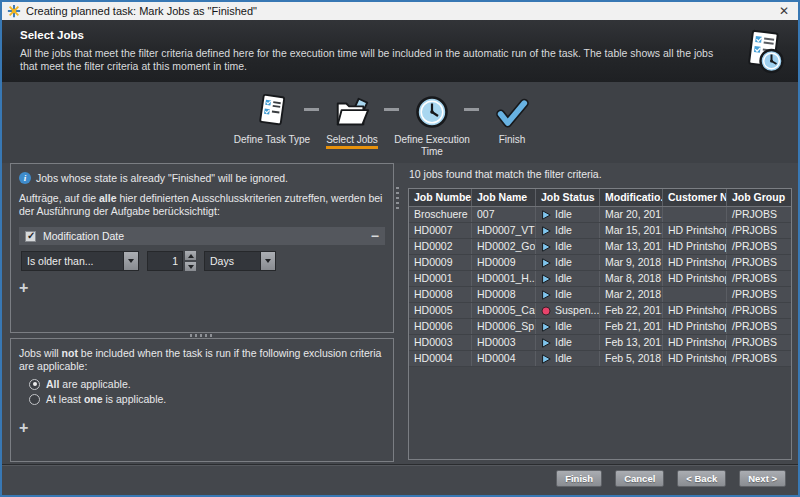 This screenshot has width=800, height=497. What do you see at coordinates (26, 288) in the screenshot?
I see `add-filter-criterion-button: +` at bounding box center [26, 288].